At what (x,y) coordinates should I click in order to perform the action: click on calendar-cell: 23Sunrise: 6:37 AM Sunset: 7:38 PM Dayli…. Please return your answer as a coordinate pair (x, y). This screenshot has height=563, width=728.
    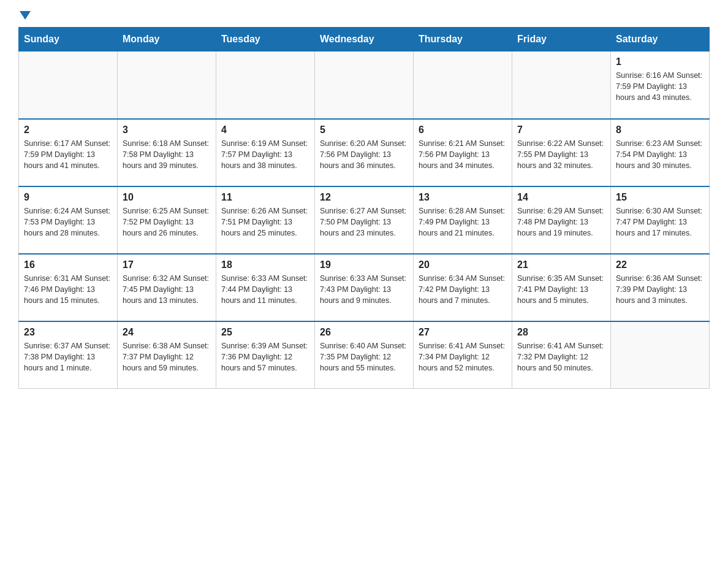
    Looking at the image, I should click on (69, 355).